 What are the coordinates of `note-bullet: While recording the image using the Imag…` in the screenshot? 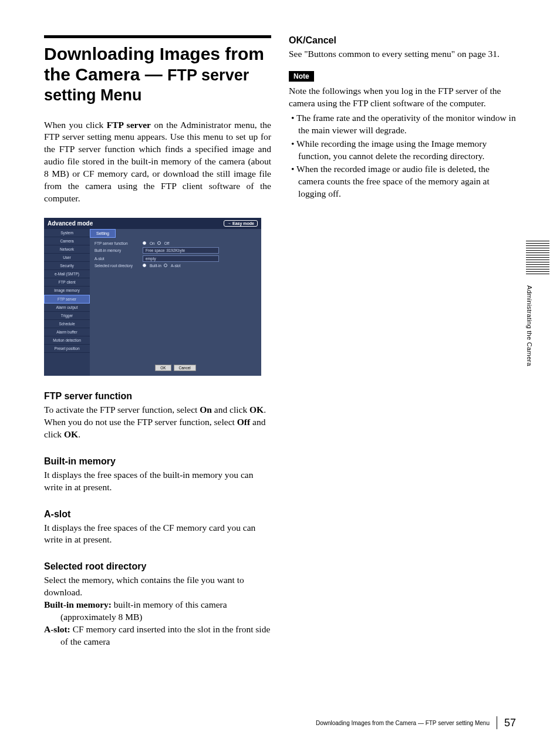 It's located at (403, 150).